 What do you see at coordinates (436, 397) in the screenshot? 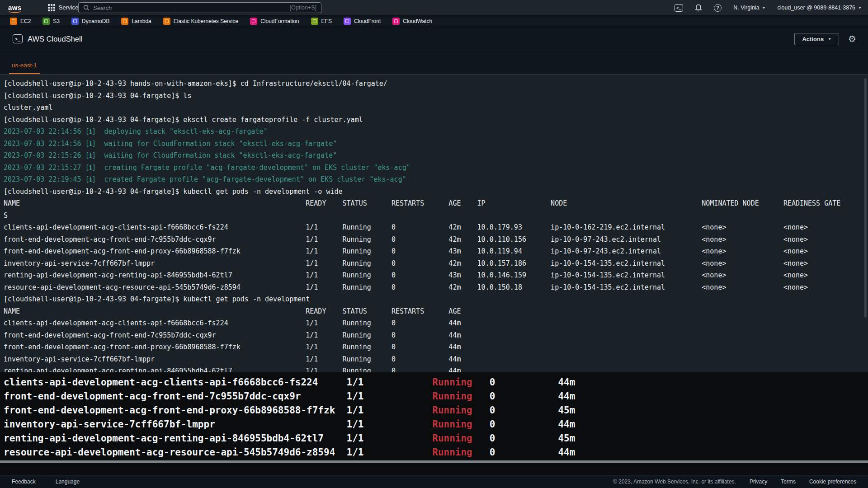
I see `magnified-pod-row: front-end-development-acg-front-end-7c95…` at bounding box center [436, 397].